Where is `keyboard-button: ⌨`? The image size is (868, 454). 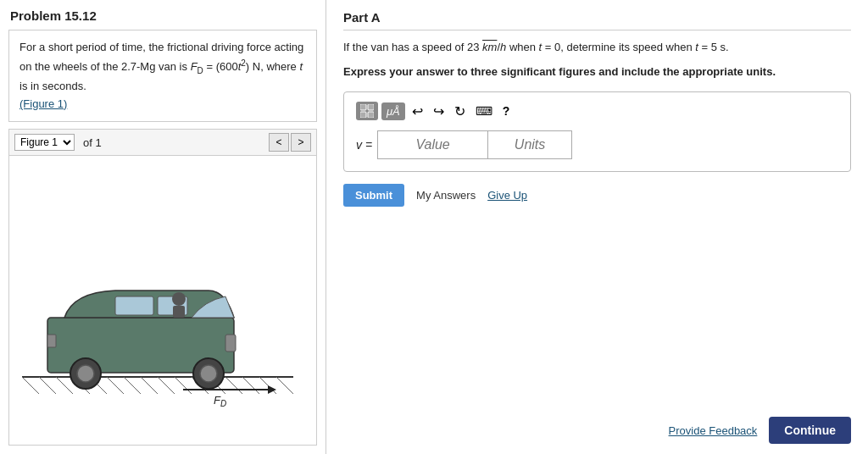
keyboard-button: ⌨ is located at coordinates (484, 111).